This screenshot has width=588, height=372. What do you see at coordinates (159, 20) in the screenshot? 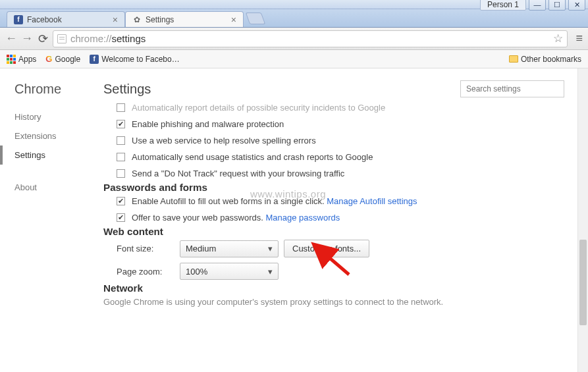
I see `tab-label: Settings` at bounding box center [159, 20].